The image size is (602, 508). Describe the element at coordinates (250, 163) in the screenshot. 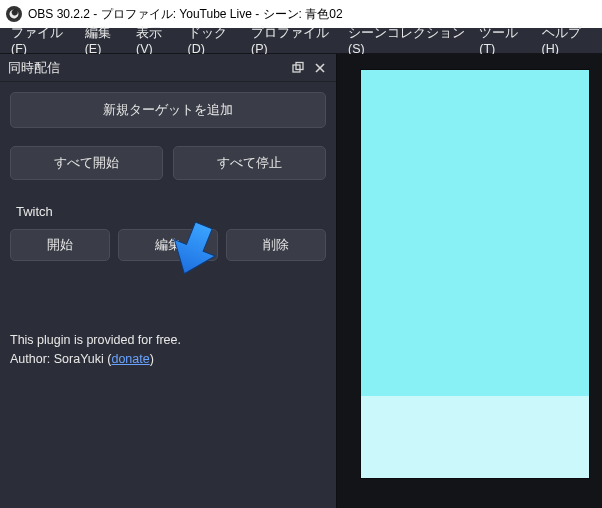

I see `stop-all-button: すべて停止` at that location.